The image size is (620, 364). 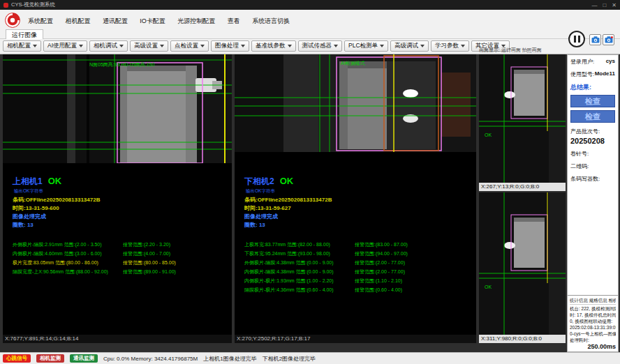 What do you see at coordinates (68, 254) in the screenshot?
I see `measurement-text: 内侧极片-隔膜:4.60mm 范围:(3.00 - 6.00)` at bounding box center [68, 254].